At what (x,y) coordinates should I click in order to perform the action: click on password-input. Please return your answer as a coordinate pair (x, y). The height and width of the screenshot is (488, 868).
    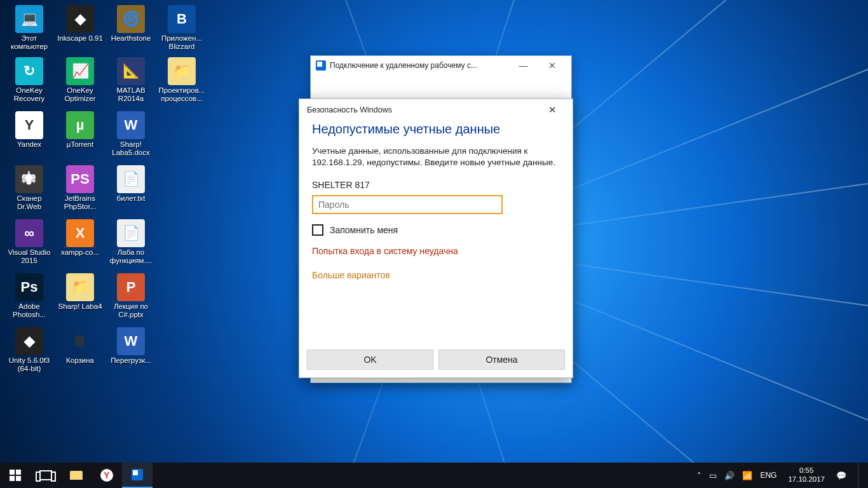
    Looking at the image, I should click on (407, 205).